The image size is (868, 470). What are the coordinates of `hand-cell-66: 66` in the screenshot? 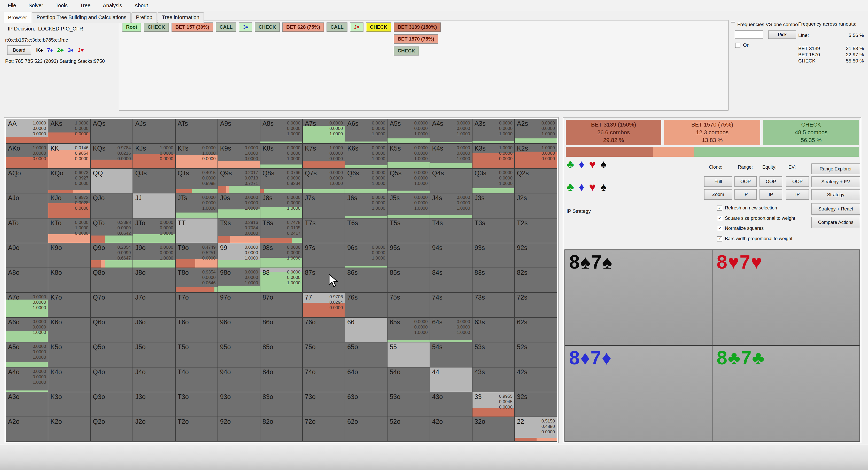 It's located at (366, 330).